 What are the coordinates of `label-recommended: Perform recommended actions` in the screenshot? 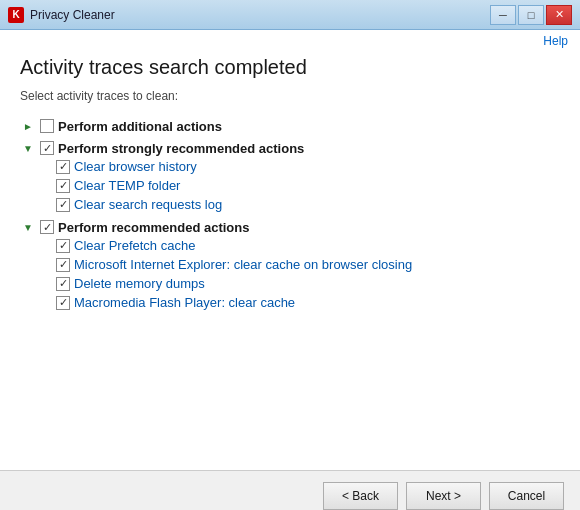 It's located at (154, 228).